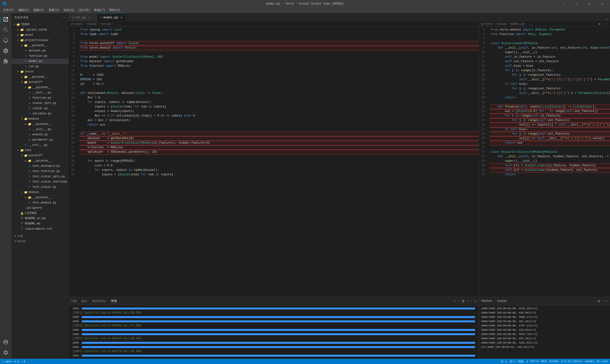 The image size is (610, 364). What do you see at coordinates (603, 24) in the screenshot?
I see `split-button: ⫞` at bounding box center [603, 24].